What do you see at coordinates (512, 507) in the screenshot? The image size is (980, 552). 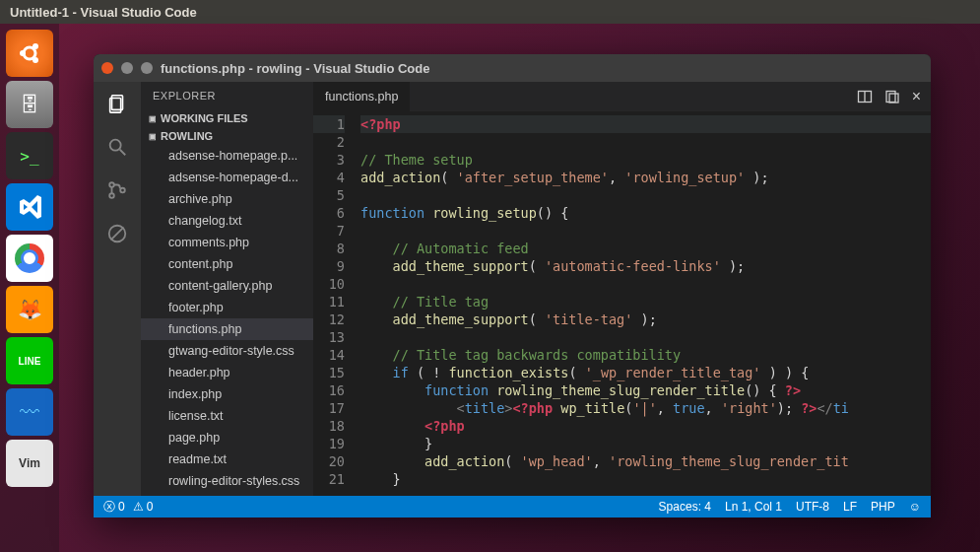 I see `status-bar: ⓧ 0 ⚠ 0 Spaces: 4 Ln 1, Col 1 UTF-8 LF P…` at bounding box center [512, 507].